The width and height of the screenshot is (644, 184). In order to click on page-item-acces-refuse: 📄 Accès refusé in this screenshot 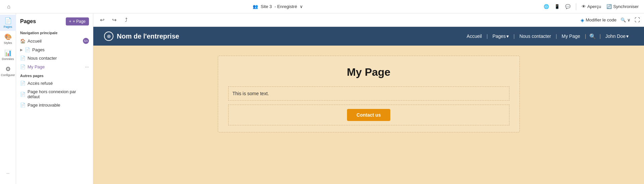, I will do `click(54, 83)`.